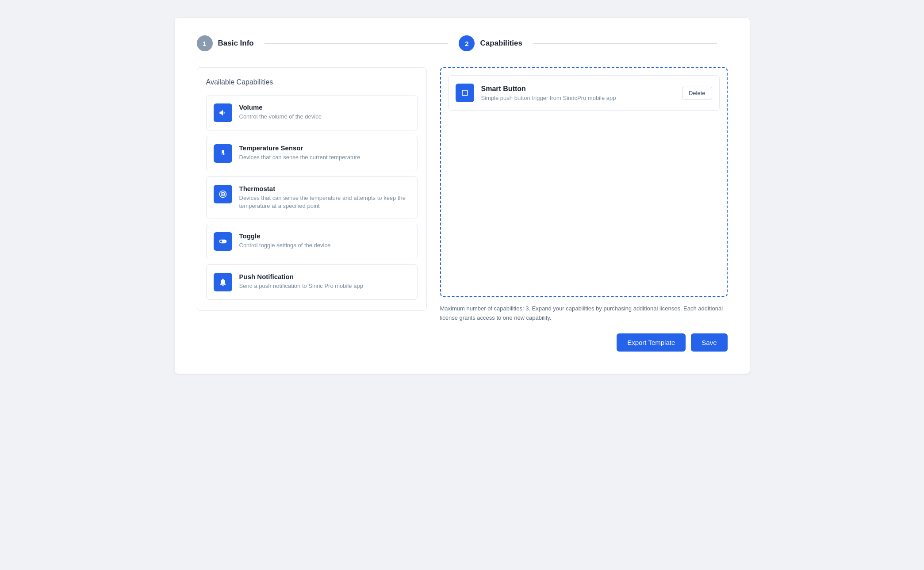 This screenshot has height=570, width=924. What do you see at coordinates (325, 148) in the screenshot?
I see `temperature-sensor-name: Temperature Sensor` at bounding box center [325, 148].